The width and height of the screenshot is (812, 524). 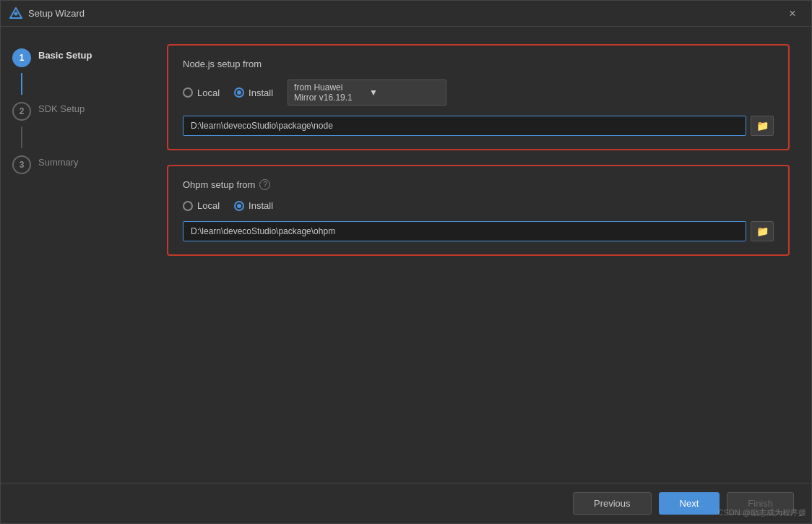 I want to click on window-title: Setup Wizard, so click(x=405, y=13).